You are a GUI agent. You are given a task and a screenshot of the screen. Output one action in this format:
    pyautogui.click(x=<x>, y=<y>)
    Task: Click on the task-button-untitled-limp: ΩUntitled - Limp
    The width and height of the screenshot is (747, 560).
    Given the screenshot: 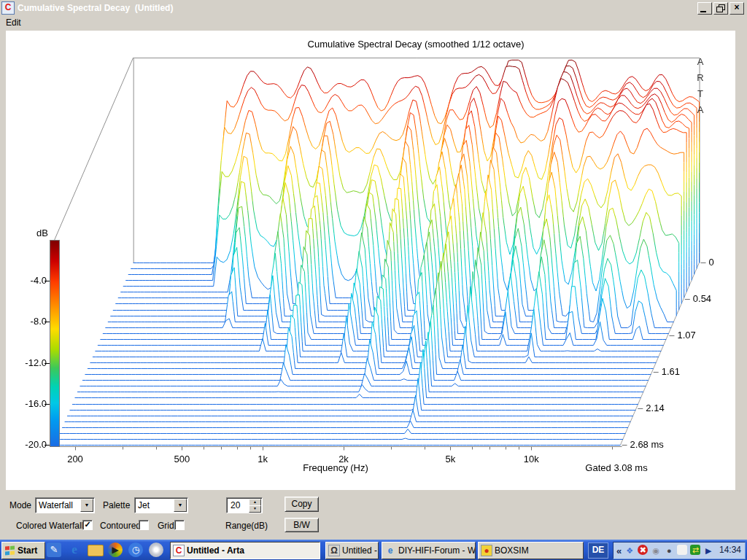 What is the action you would take?
    pyautogui.click(x=352, y=551)
    